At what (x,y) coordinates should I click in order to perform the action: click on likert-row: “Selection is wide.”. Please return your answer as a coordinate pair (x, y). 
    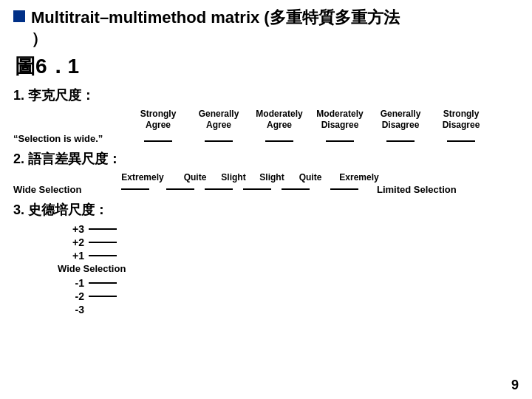
    Looking at the image, I should click on (266, 139).